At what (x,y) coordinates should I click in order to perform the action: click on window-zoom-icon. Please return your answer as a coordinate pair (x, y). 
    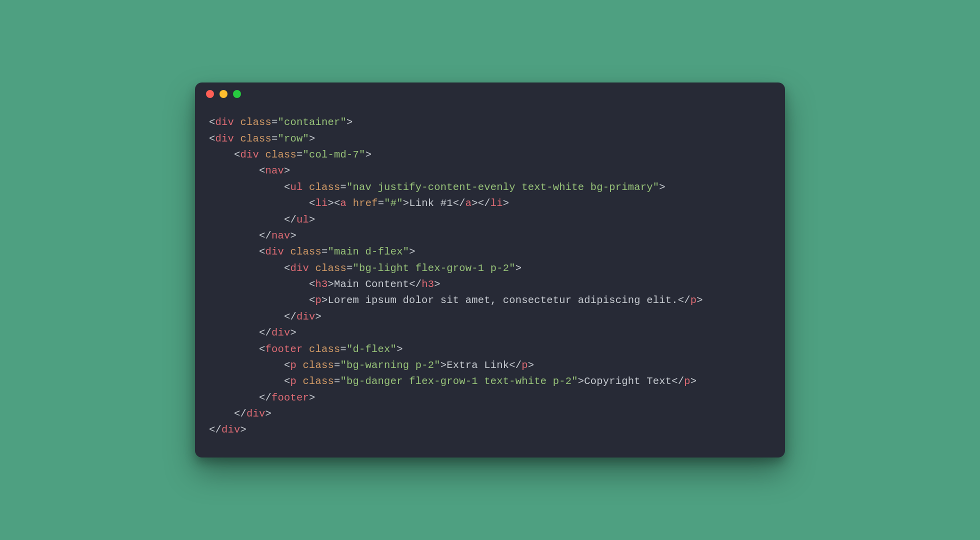
    Looking at the image, I should click on (237, 94).